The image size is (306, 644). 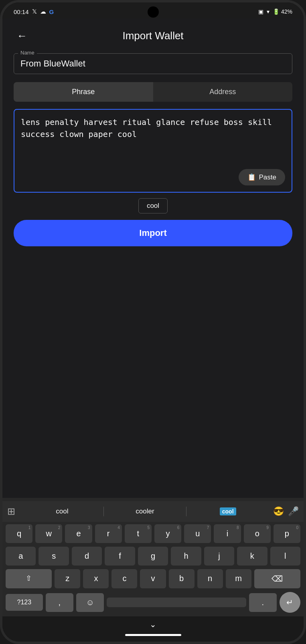 I want to click on key-k: k, so click(x=252, y=556).